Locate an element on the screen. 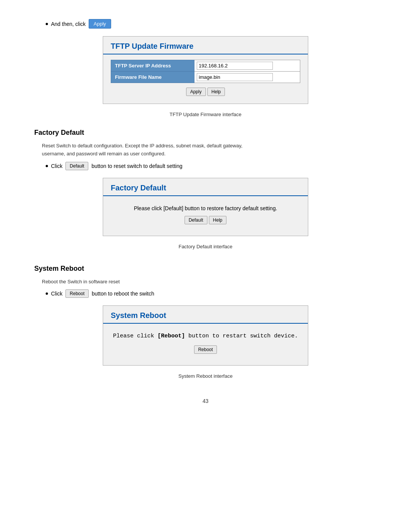 The image size is (411, 532). tftp-title: TFTP Update Firmware is located at coordinates (206, 46).